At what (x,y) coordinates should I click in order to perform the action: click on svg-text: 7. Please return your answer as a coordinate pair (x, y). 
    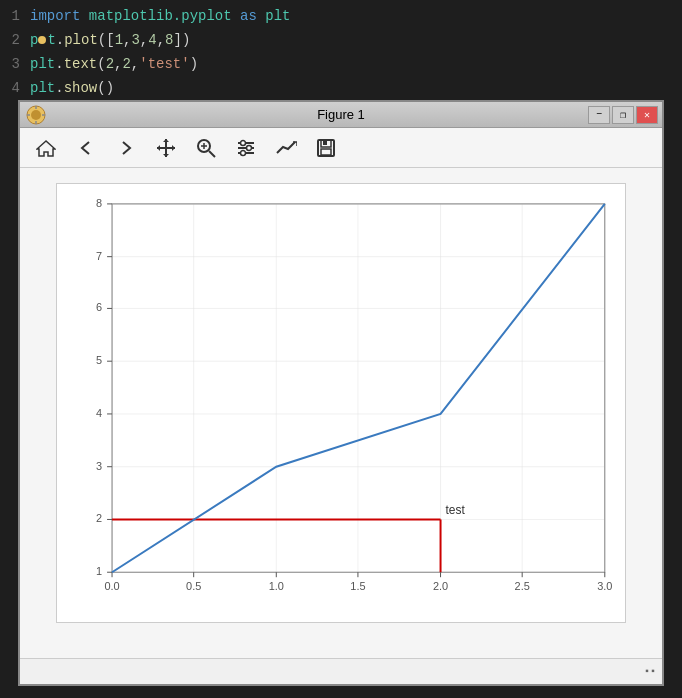
    Looking at the image, I should click on (99, 256).